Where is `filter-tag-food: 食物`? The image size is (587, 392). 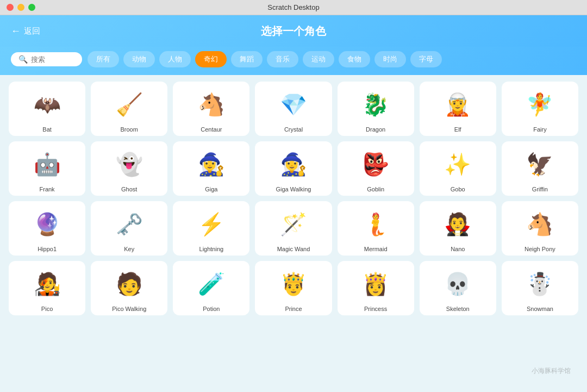 filter-tag-food: 食物 is located at coordinates (354, 59).